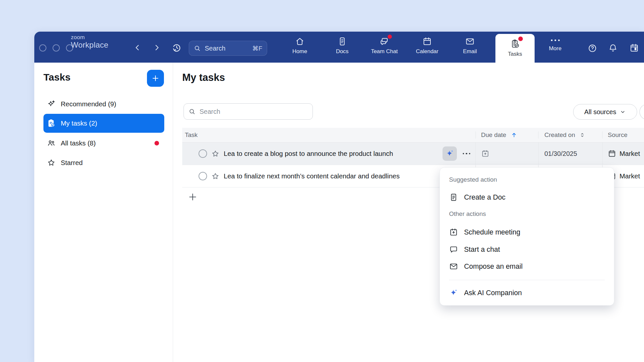 This screenshot has height=362, width=644. Describe the element at coordinates (72, 163) in the screenshot. I see `sidebar-label-starred: Starred` at that location.